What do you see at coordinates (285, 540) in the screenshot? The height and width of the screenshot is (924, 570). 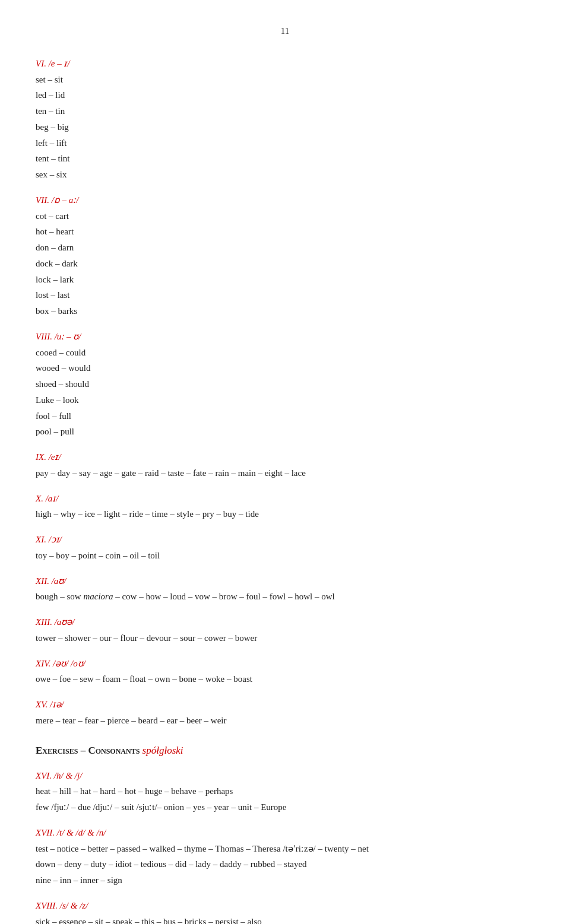 I see `section-xi-heading: XI. /ɔɪ/` at bounding box center [285, 540].